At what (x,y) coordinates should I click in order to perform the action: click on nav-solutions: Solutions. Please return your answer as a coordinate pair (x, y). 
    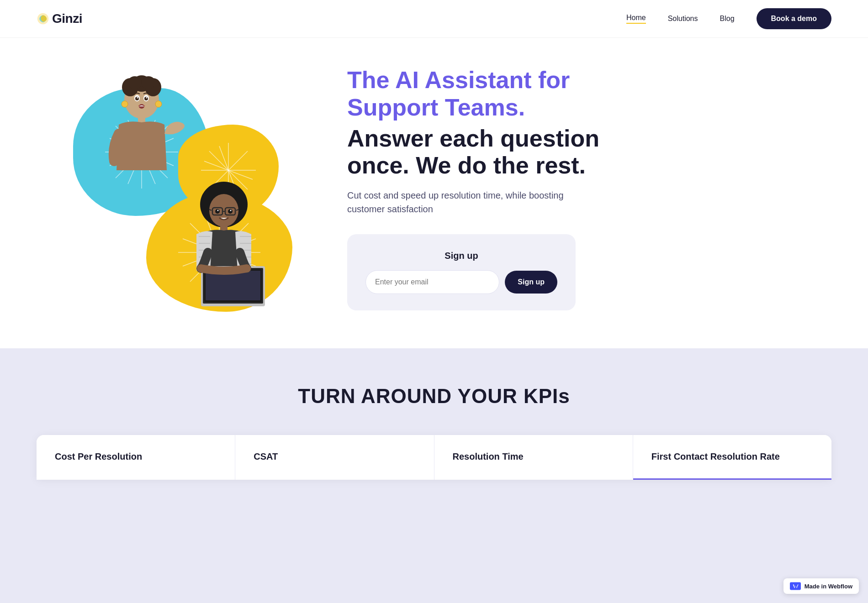
    Looking at the image, I should click on (683, 19).